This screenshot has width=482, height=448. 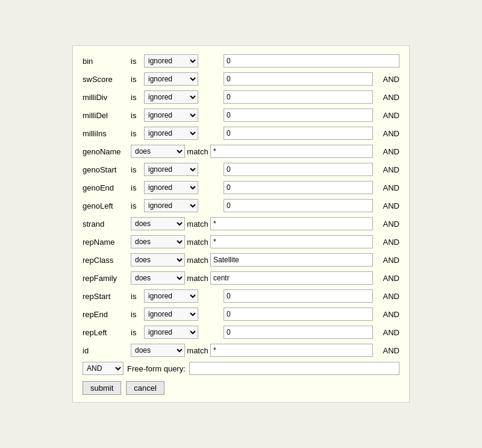 What do you see at coordinates (137, 315) in the screenshot?
I see `is-label-repEnd: is` at bounding box center [137, 315].